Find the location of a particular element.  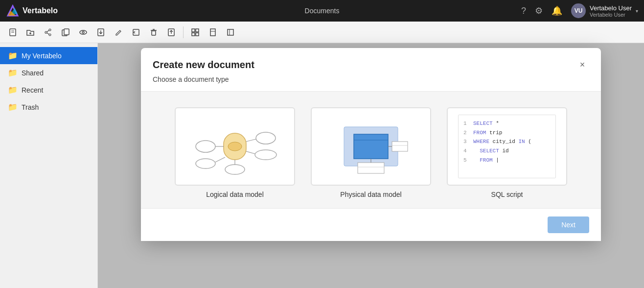

user-sub: Vertabelo User is located at coordinates (611, 15).